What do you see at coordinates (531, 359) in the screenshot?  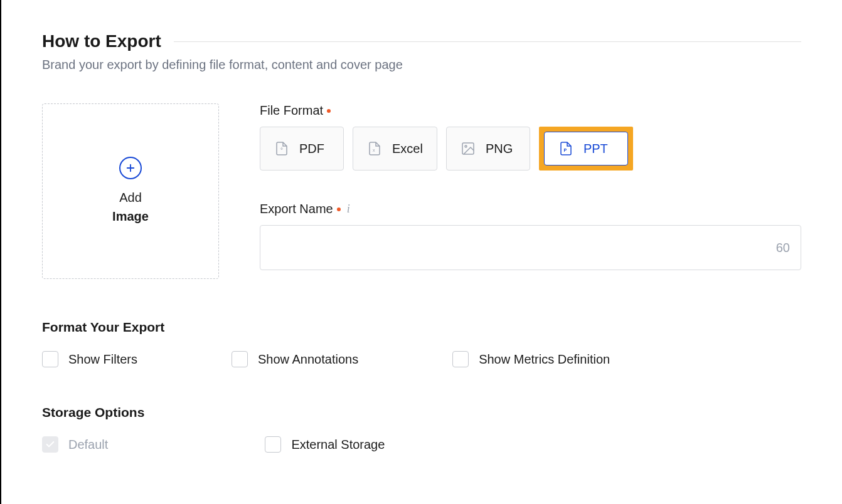 I see `show-metrics-definition-checkbox: Show Metrics Definition` at bounding box center [531, 359].